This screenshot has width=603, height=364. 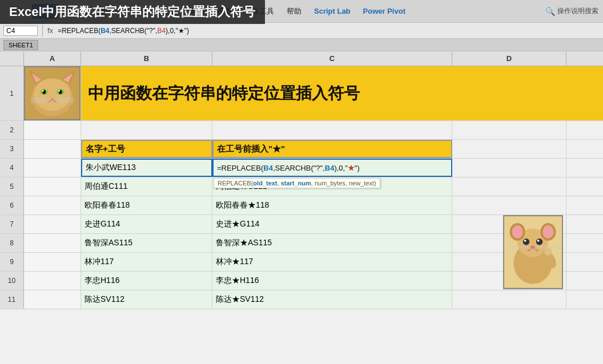 What do you see at coordinates (147, 243) in the screenshot?
I see `cell-b8: 鲁智深AS115` at bounding box center [147, 243].